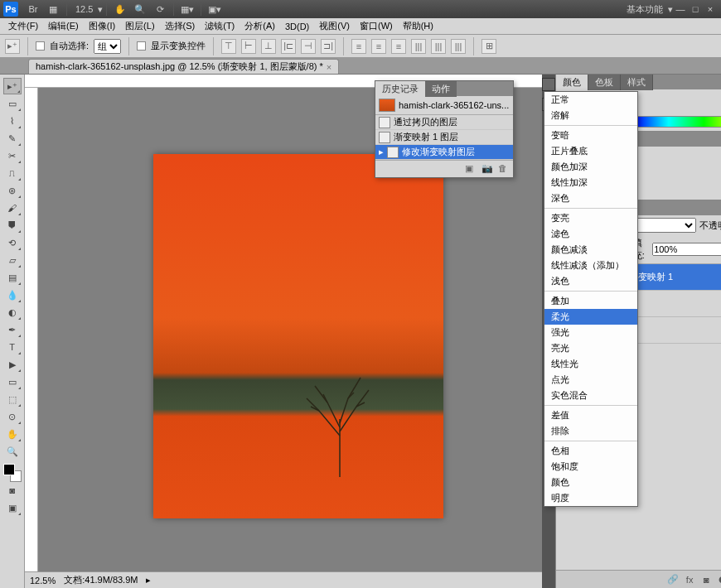 The width and height of the screenshot is (721, 588). I want to click on blend-mode-option: 颜色加深, so click(591, 167).